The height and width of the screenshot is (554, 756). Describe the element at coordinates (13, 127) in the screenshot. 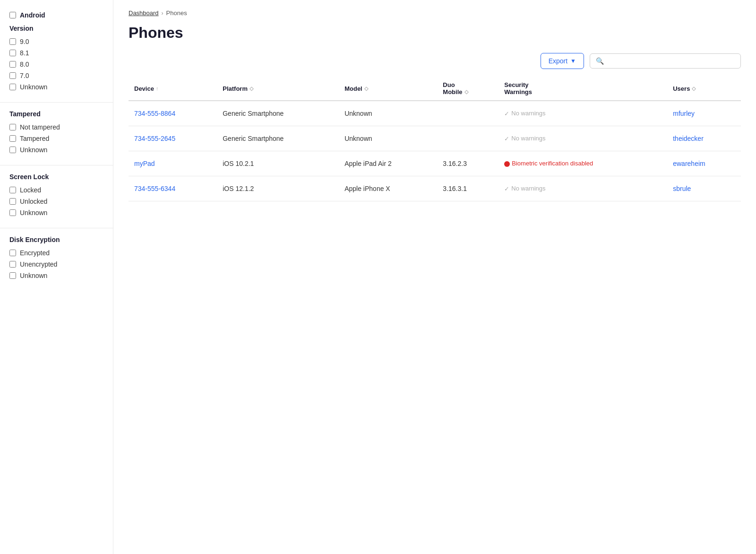

I see `not-tampered-checkbox` at that location.